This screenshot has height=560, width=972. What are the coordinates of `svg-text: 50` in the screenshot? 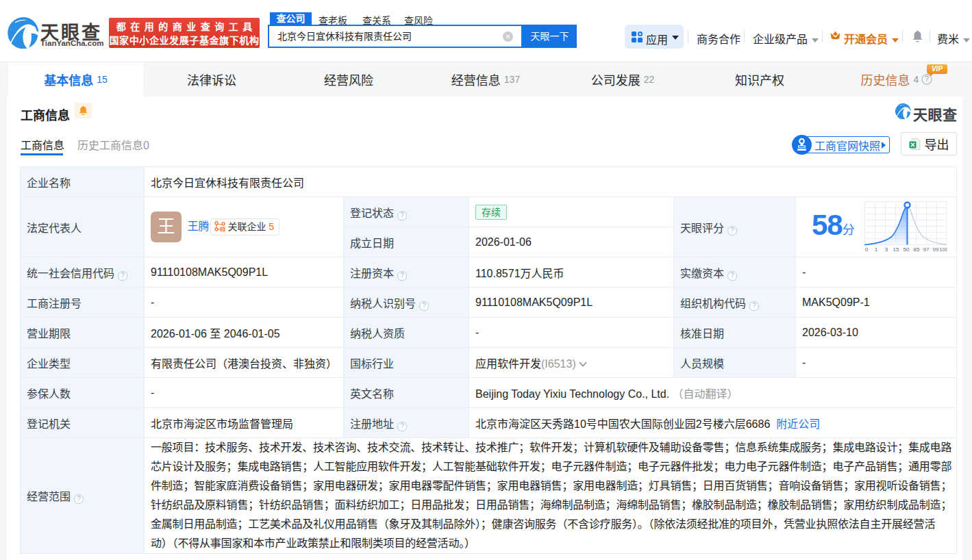 It's located at (906, 249).